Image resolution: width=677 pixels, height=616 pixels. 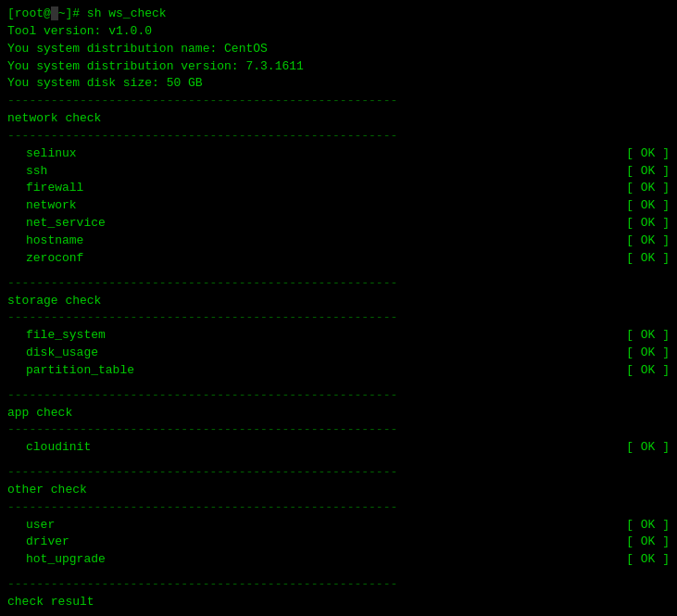 What do you see at coordinates (87, 13) in the screenshot?
I see `prompt-text: [root@ ~]# sh ws_check` at bounding box center [87, 13].